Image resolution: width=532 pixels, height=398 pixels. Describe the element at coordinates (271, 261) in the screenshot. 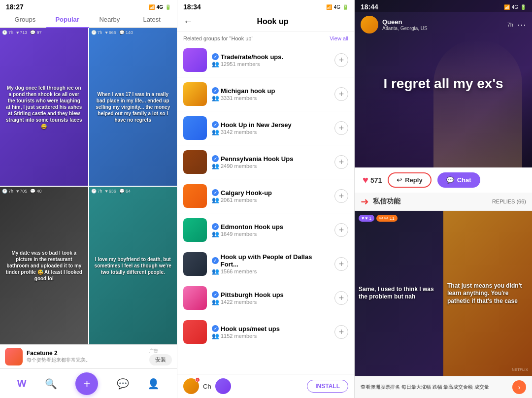

I see `group-name: ✓ Hook up with People of Dallas Fort...` at that location.